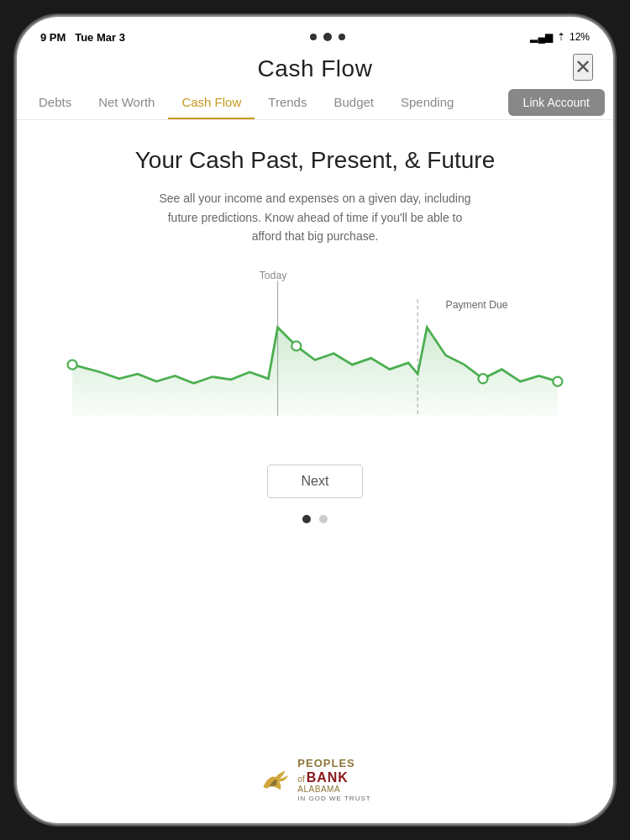 The width and height of the screenshot is (630, 840). Describe the element at coordinates (55, 103) in the screenshot. I see `tab-debts: Debts` at that location.